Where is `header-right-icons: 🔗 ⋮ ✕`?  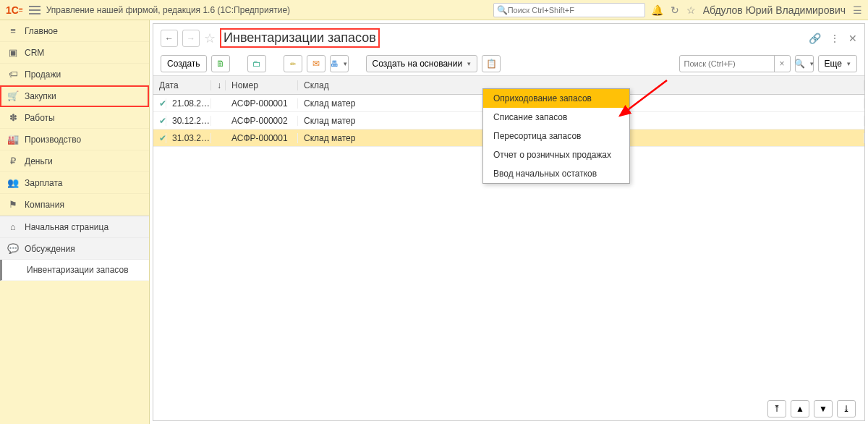 header-right-icons: 🔗 ⋮ ✕ is located at coordinates (833, 38).